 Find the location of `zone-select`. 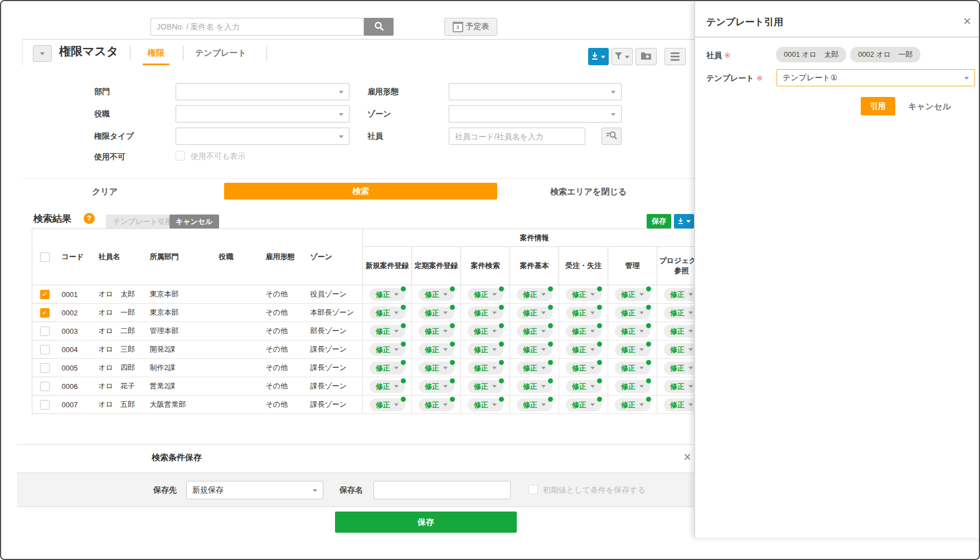

zone-select is located at coordinates (535, 114).